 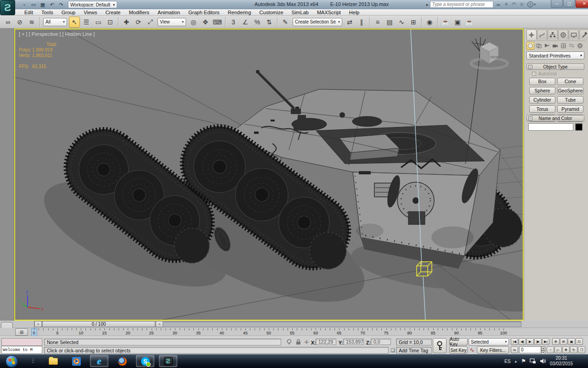 What do you see at coordinates (90, 12) in the screenshot?
I see `menu-item-views: Views` at bounding box center [90, 12].